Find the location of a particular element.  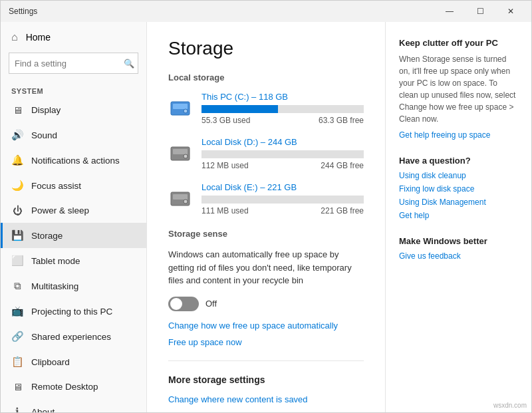

remote-icon: 🖥 is located at coordinates (17, 387).